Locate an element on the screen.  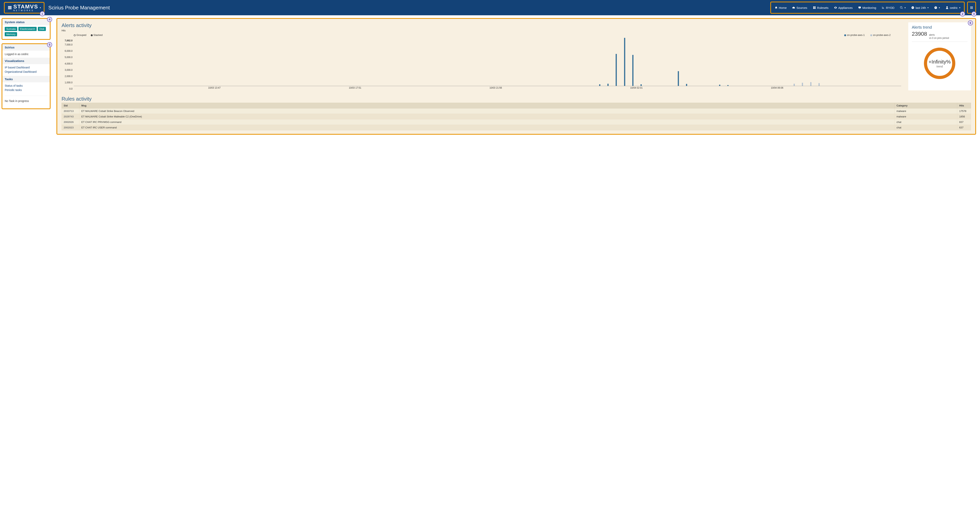
x-tick: 10/04 02:01 is located at coordinates (636, 88).